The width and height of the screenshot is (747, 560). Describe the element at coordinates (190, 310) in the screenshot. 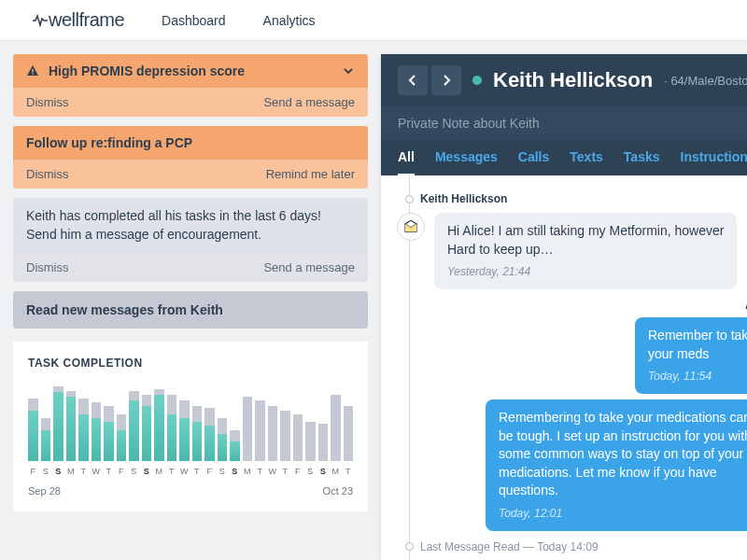

I see `alert-new-messages: Read new messages from Keith` at that location.